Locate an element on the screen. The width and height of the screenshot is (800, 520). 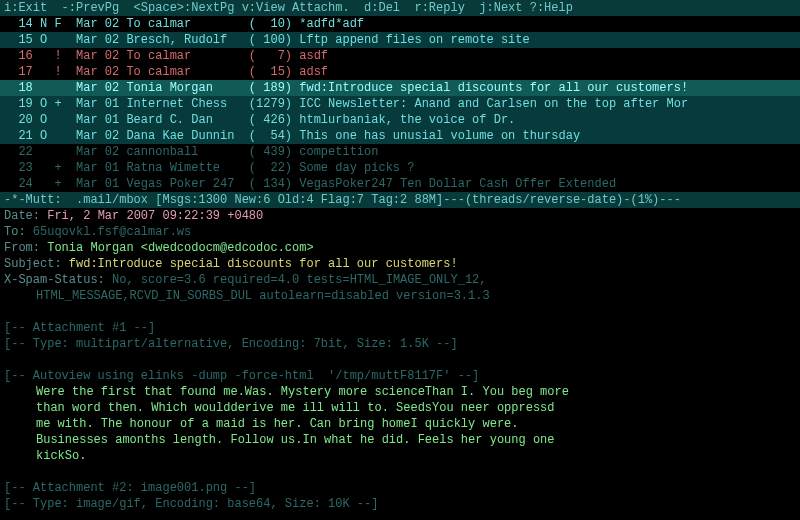
header-subject: Subject: fwd:Introduce special discounts… is located at coordinates (400, 264).